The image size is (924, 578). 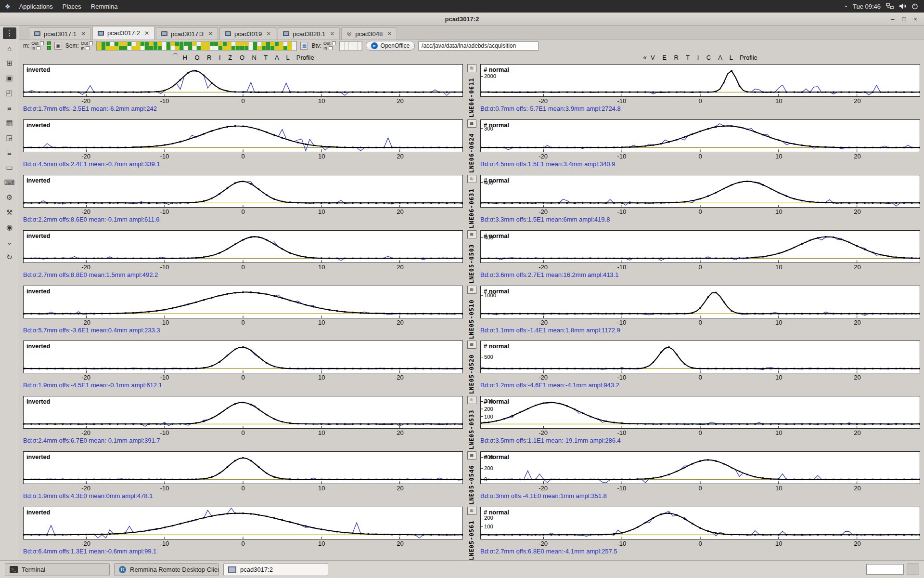 What do you see at coordinates (10, 168) in the screenshot?
I see `multi-monitor-icon: ▭` at bounding box center [10, 168].